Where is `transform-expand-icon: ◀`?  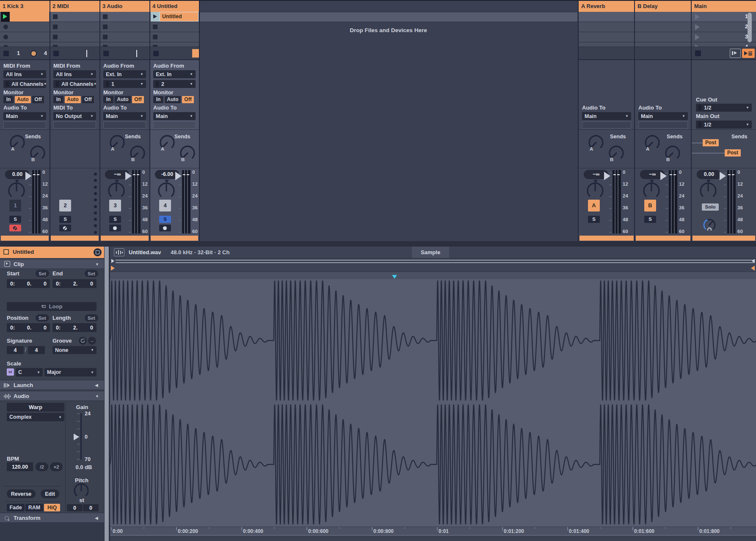
transform-expand-icon: ◀ is located at coordinates (97, 518).